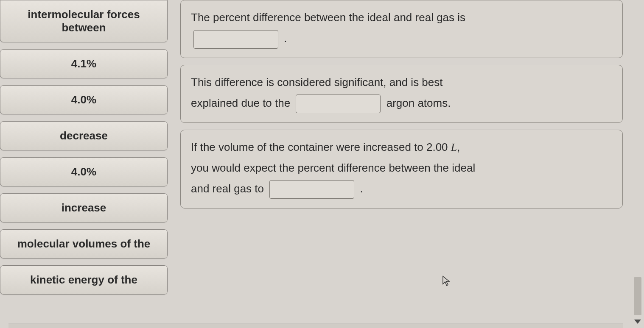 Image resolution: width=644 pixels, height=328 pixels. What do you see at coordinates (227, 189) in the screenshot?
I see `sentence-text: and real gas to` at bounding box center [227, 189].